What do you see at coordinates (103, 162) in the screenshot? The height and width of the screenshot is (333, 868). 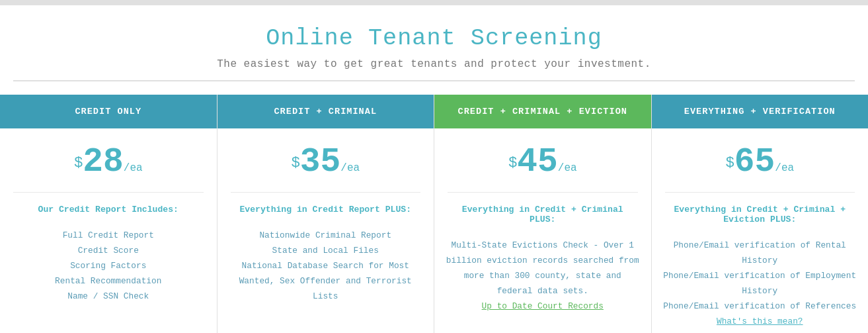 I see `price-amount: 28` at bounding box center [103, 162].